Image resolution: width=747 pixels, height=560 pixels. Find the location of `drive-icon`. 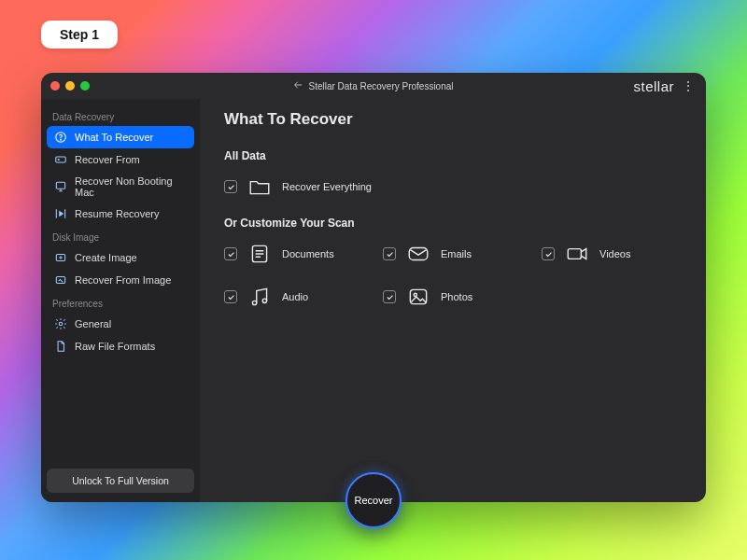

drive-icon is located at coordinates (61, 160).